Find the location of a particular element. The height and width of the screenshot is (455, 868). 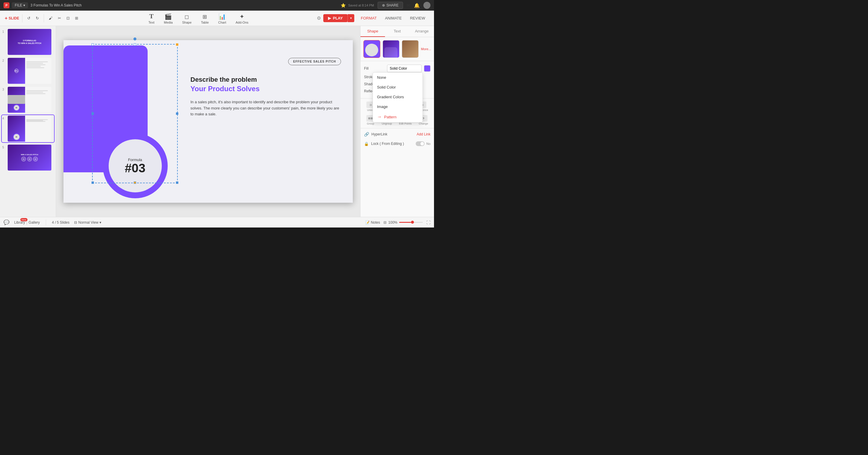

inner-circle: Formula #03 is located at coordinates (135, 166).